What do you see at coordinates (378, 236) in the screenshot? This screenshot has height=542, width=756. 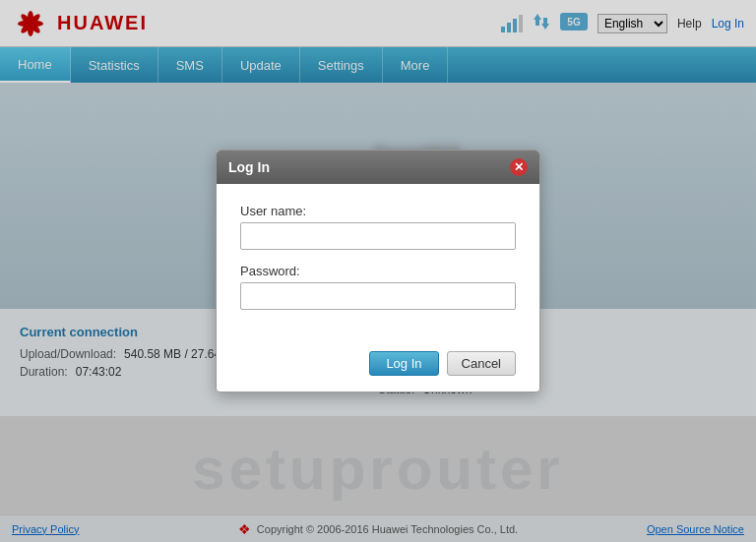 I see `username-input` at bounding box center [378, 236].